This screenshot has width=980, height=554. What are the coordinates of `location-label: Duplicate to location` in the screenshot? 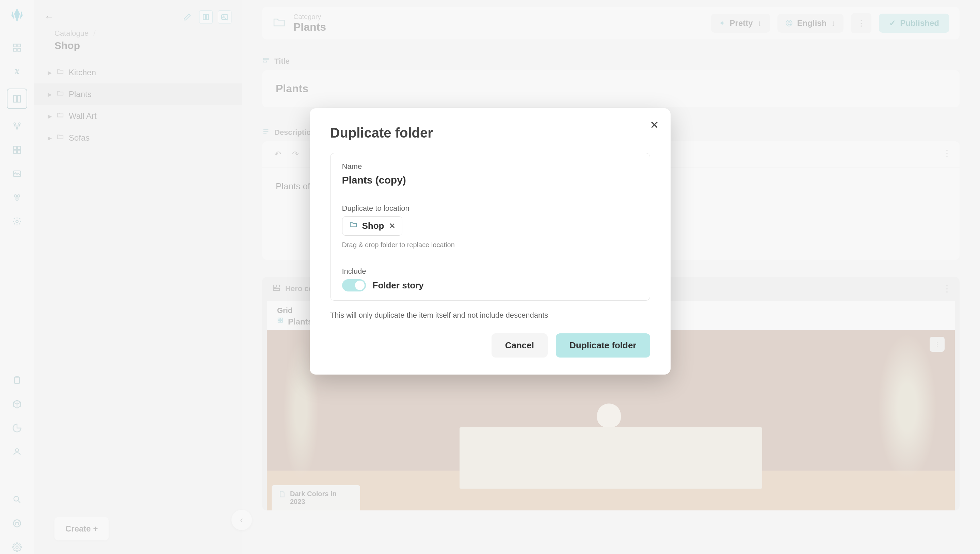 It's located at (490, 209).